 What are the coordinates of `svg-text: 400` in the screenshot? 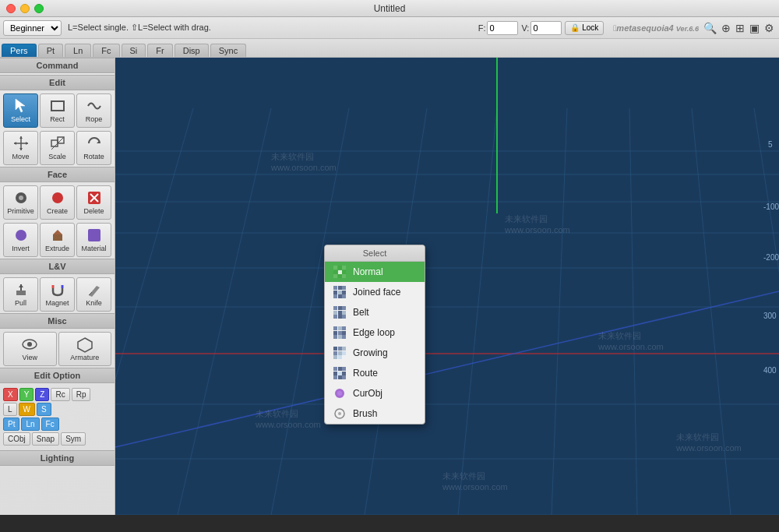 It's located at (770, 371).